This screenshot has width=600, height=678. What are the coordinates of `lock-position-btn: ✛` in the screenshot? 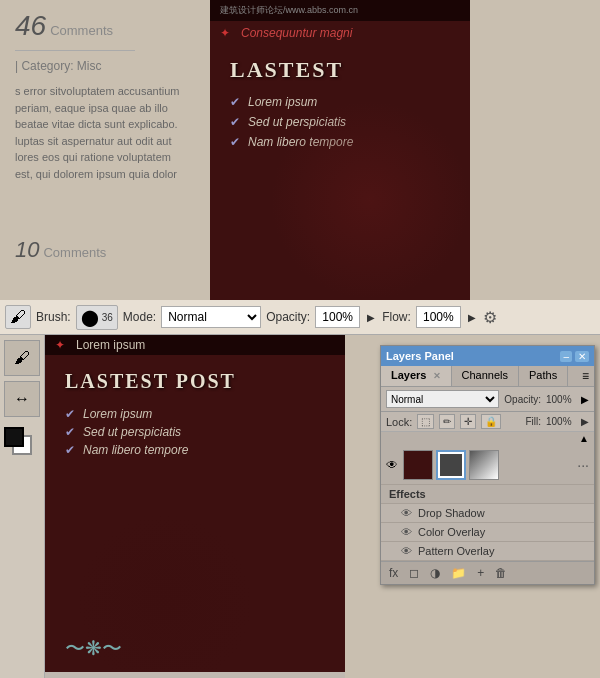 It's located at (468, 422).